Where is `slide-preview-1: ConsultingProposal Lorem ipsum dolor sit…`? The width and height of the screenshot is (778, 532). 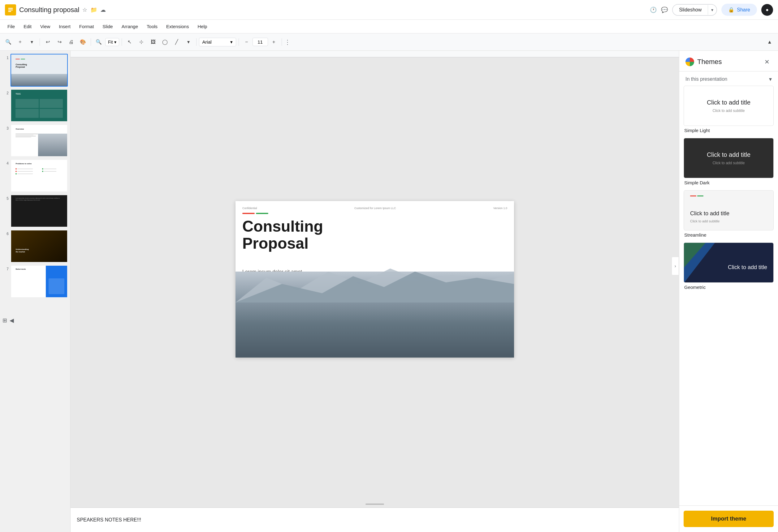 slide-preview-1: ConsultingProposal Lorem ipsum dolor sit… is located at coordinates (39, 70).